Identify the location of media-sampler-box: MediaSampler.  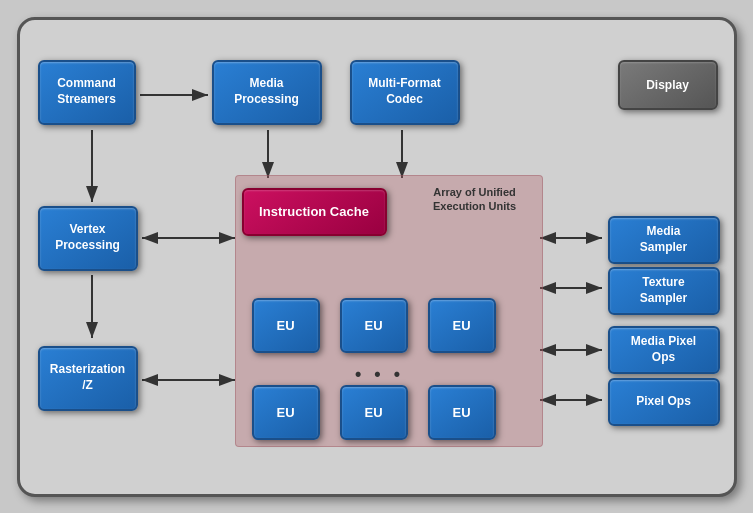
(664, 240).